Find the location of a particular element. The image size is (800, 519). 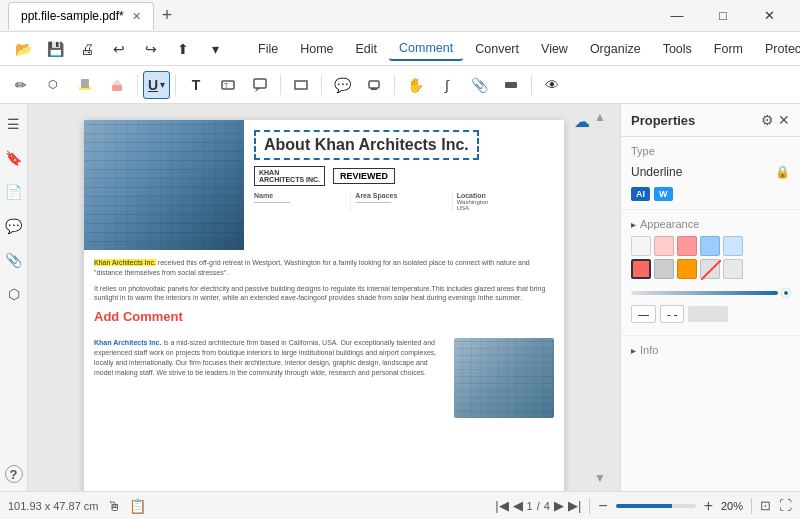

next-page-button: ▶ is located at coordinates (559, 506).